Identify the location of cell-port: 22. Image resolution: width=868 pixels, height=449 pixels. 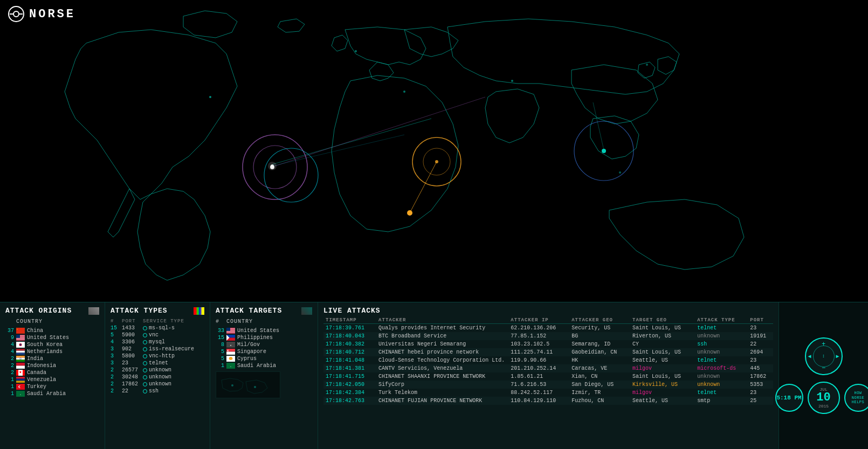
(760, 344).